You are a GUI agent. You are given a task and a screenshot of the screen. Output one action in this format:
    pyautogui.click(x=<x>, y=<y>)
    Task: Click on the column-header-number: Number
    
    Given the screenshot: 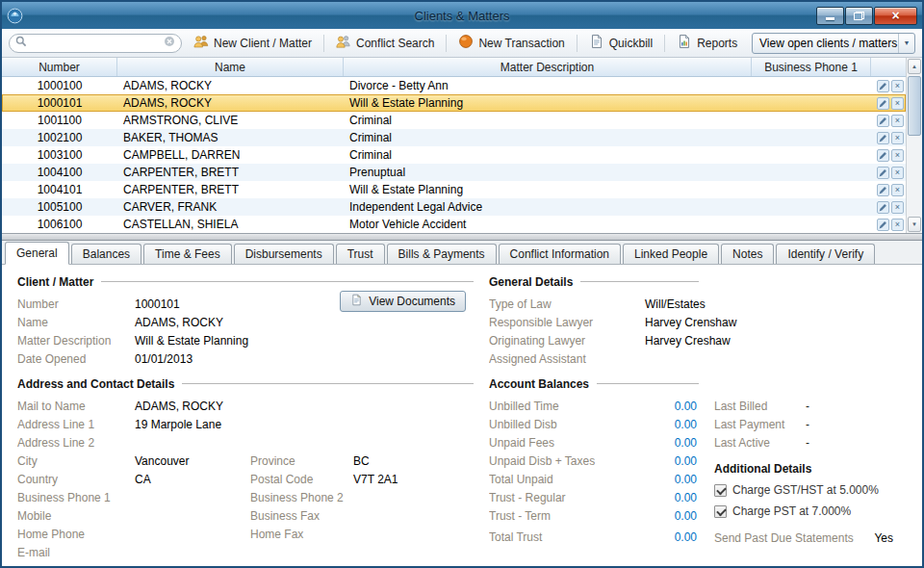 What is the action you would take?
    pyautogui.click(x=60, y=67)
    